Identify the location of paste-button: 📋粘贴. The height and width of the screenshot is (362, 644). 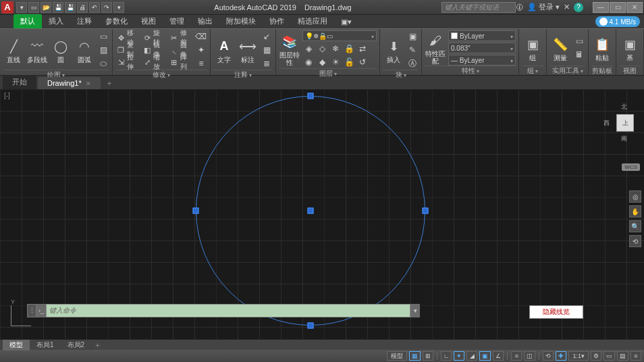
(602, 49).